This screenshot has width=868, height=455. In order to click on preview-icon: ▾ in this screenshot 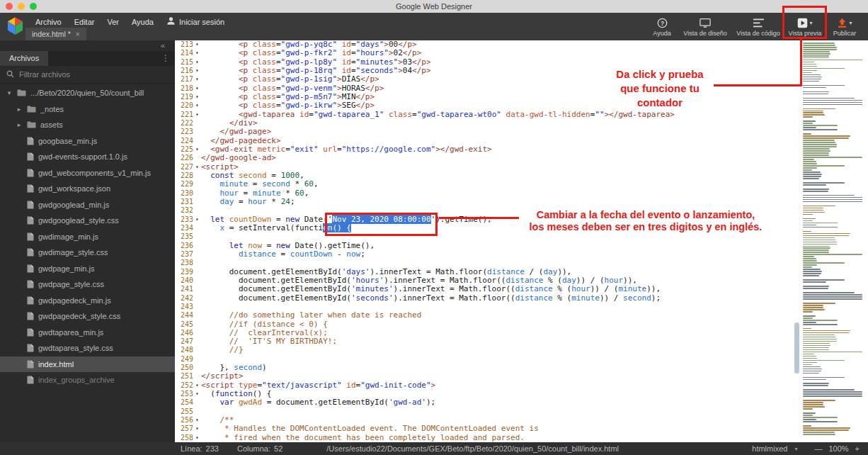, I will do `click(804, 23)`.